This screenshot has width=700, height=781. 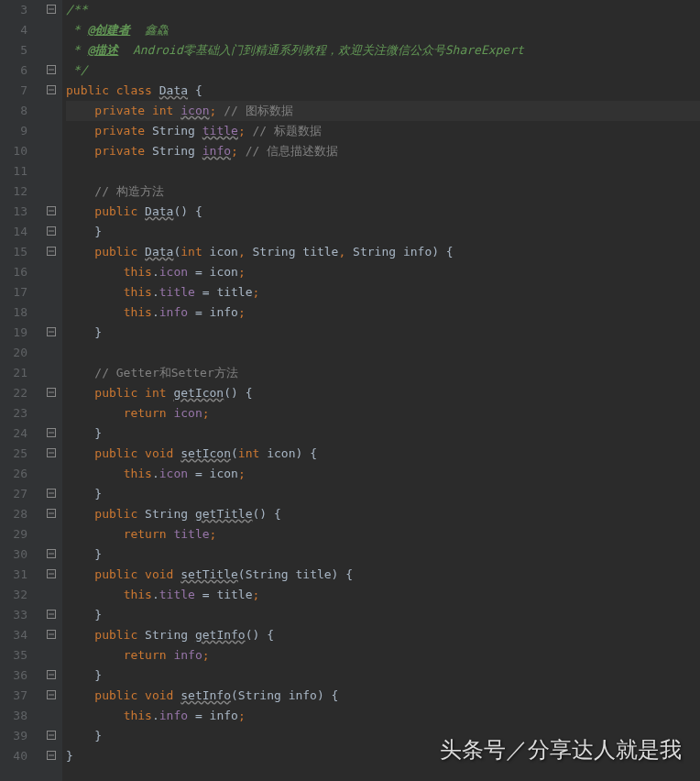 I want to click on code-line: */, so click(x=383, y=71).